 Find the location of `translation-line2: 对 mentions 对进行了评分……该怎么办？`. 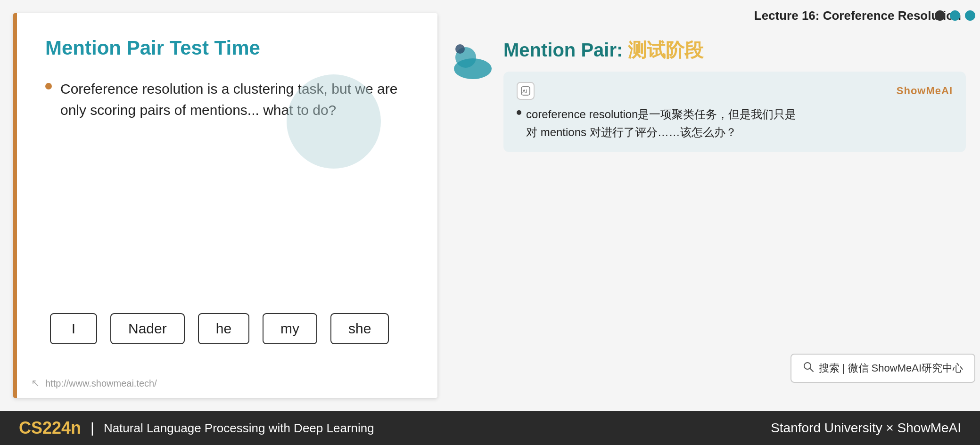

translation-line2: 对 mentions 对进行了评分……该怎么办？ is located at coordinates (632, 132).